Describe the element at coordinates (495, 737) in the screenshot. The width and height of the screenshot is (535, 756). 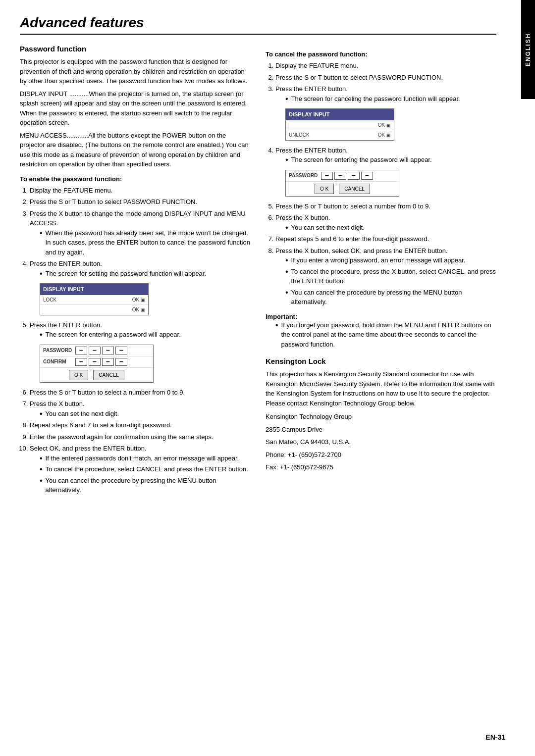
I see `page-number: EN-31` at that location.